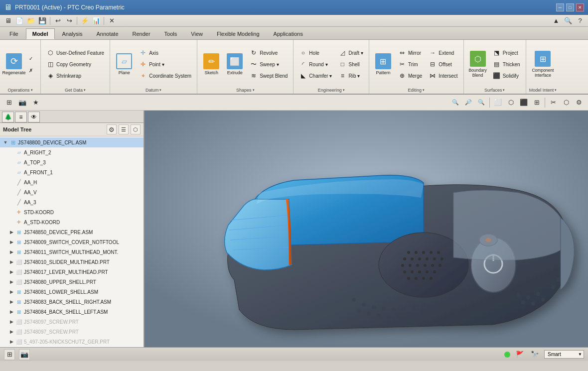 Image resolution: width=588 pixels, height=371 pixels. What do you see at coordinates (520, 355) in the screenshot?
I see `status-flag-btn: 🚩` at bounding box center [520, 355].